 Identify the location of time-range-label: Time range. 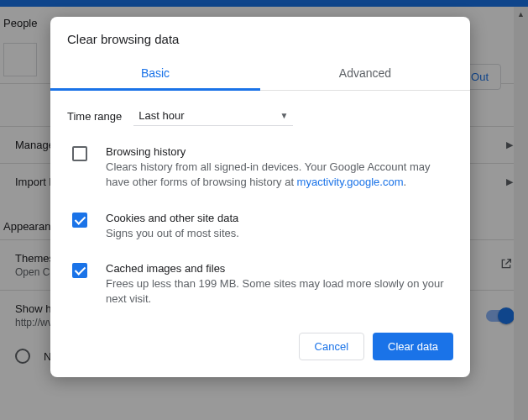
(94, 116).